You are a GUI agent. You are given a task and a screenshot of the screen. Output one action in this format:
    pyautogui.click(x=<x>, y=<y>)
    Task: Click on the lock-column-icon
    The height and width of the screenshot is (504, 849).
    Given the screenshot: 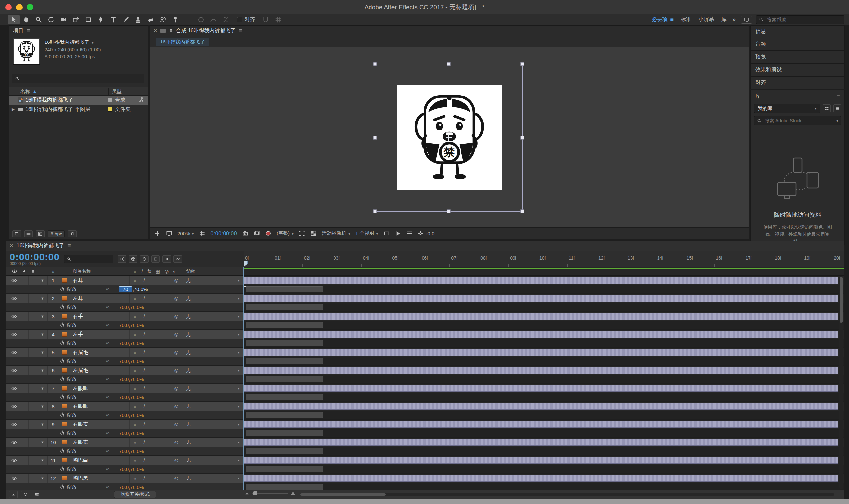 What is the action you would take?
    pyautogui.click(x=33, y=272)
    